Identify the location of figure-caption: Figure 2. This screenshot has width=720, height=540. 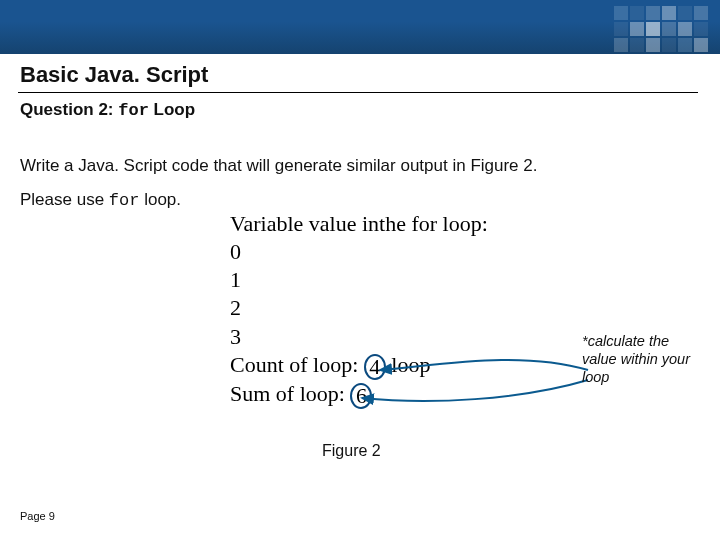
(352, 451).